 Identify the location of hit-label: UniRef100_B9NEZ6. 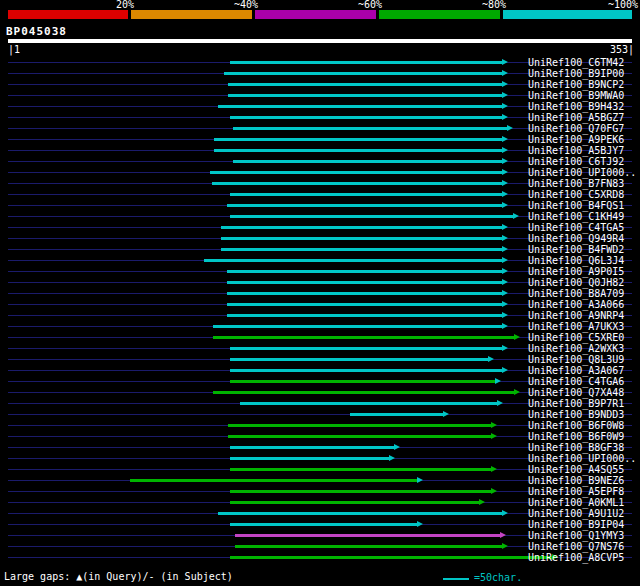
(576, 480).